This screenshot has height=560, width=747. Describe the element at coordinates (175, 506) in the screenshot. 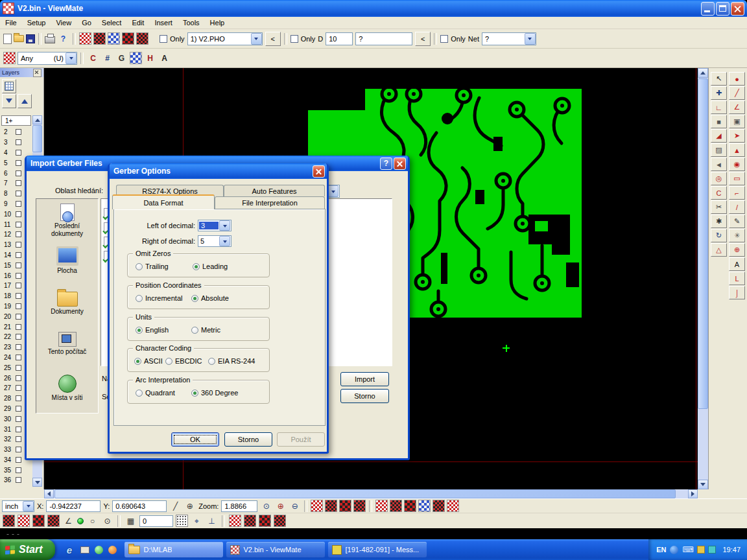

I see `diagonal-measure-icon: ╱` at that location.